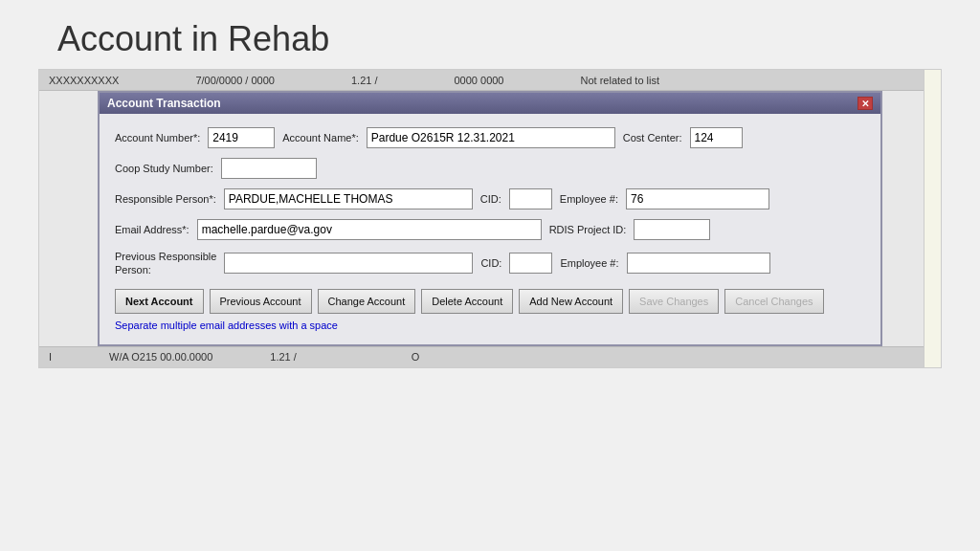 The image size is (980, 551). What do you see at coordinates (716, 138) in the screenshot?
I see `cost-center-input` at bounding box center [716, 138].